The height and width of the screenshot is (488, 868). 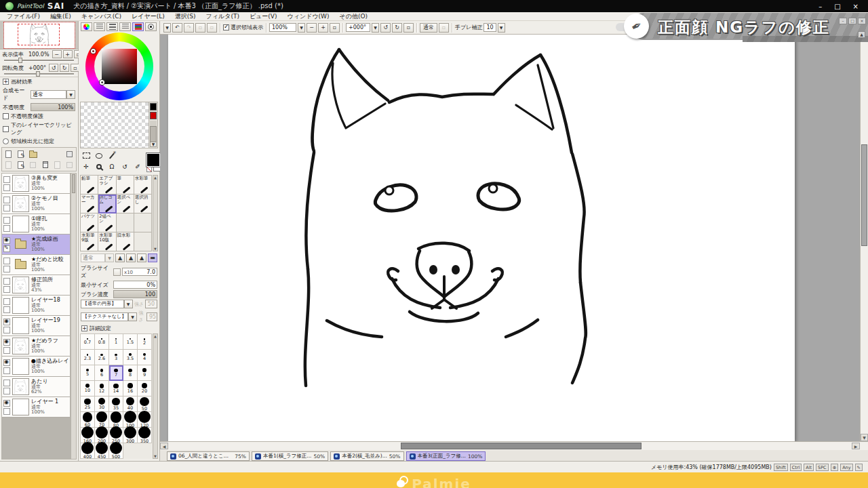 What do you see at coordinates (143, 204) in the screenshot?
I see `brush-cell: 選択消し` at bounding box center [143, 204].